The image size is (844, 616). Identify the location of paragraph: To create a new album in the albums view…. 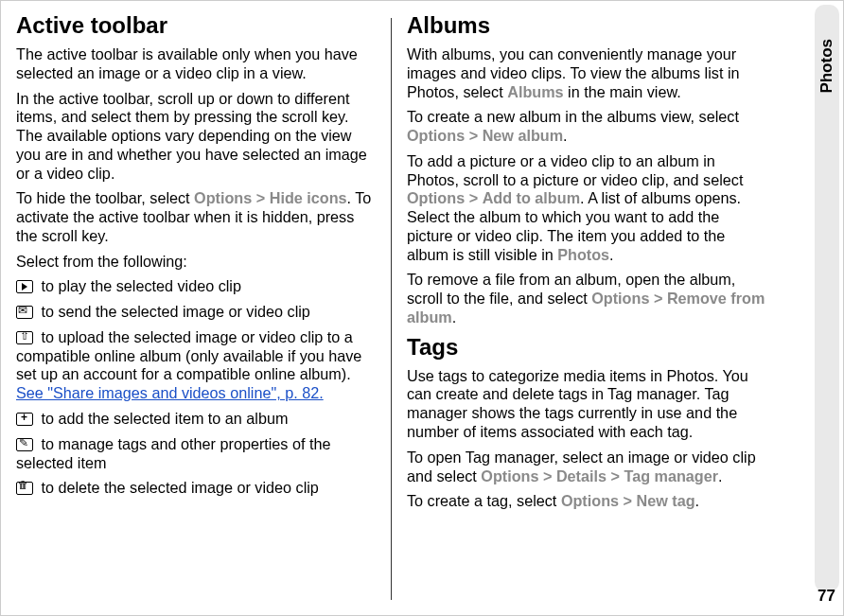
(587, 127).